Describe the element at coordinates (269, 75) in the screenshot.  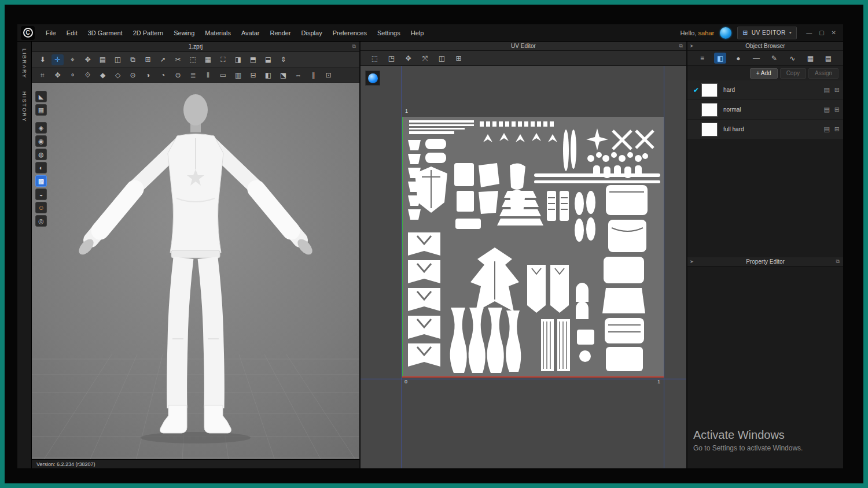
I see `tool-icon: ◧` at that location.